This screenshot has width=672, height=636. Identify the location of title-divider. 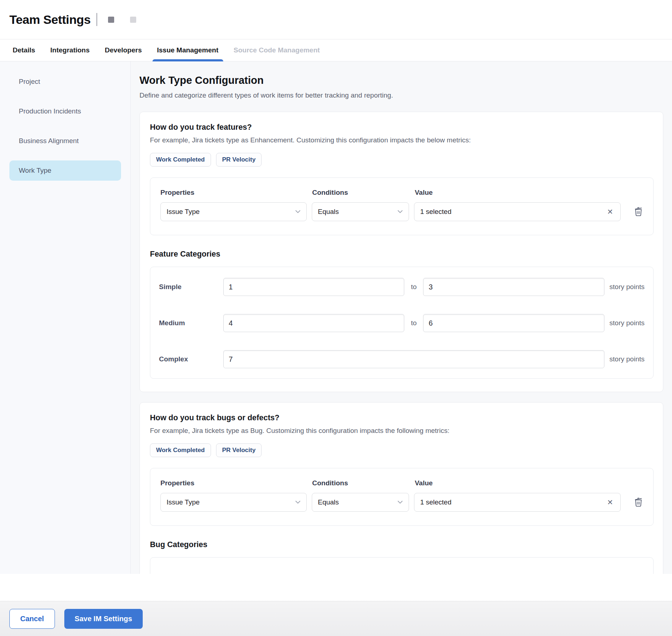
(97, 20).